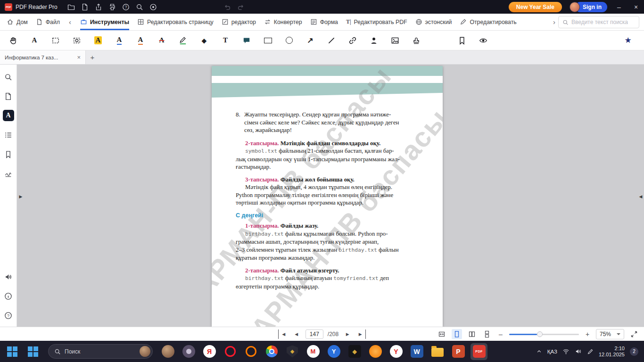  What do you see at coordinates (483, 41) in the screenshot?
I see `preview-eye-icon` at bounding box center [483, 41].